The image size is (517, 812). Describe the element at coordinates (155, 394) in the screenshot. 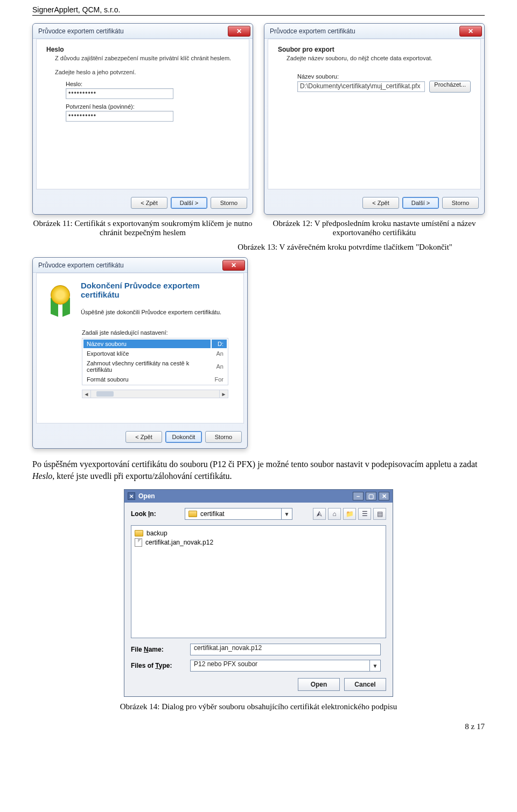

I see `horizontal-scrollbar: ◄ ►` at that location.